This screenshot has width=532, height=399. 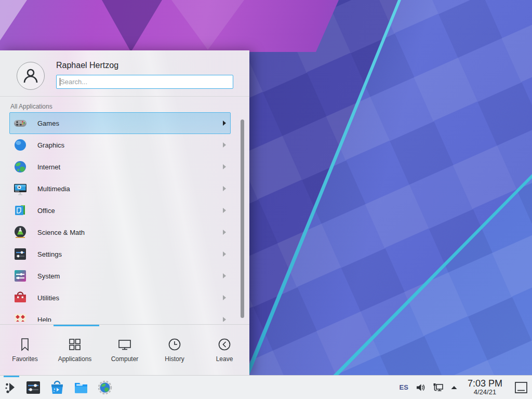 I want to click on system-tray: ES, so click(x=466, y=388).